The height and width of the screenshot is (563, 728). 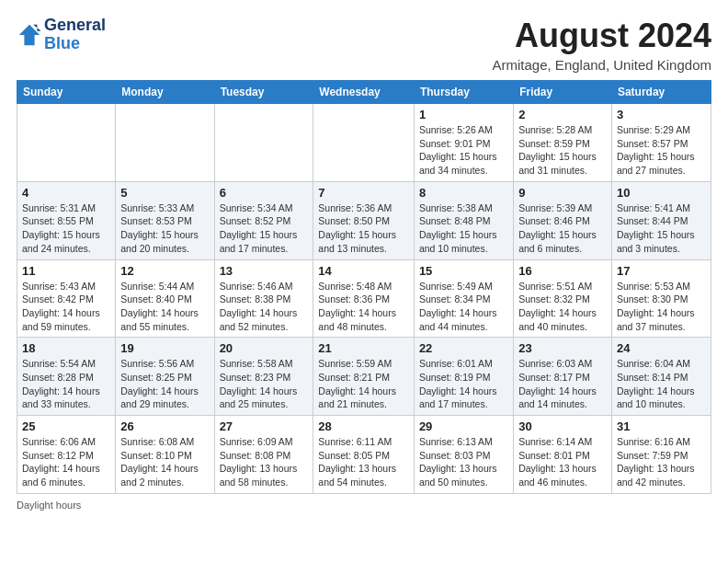 What do you see at coordinates (563, 385) in the screenshot?
I see `day-info: Sunrise: 6:03 AM Sunset: 8:17 PM Dayligh…` at bounding box center [563, 385].